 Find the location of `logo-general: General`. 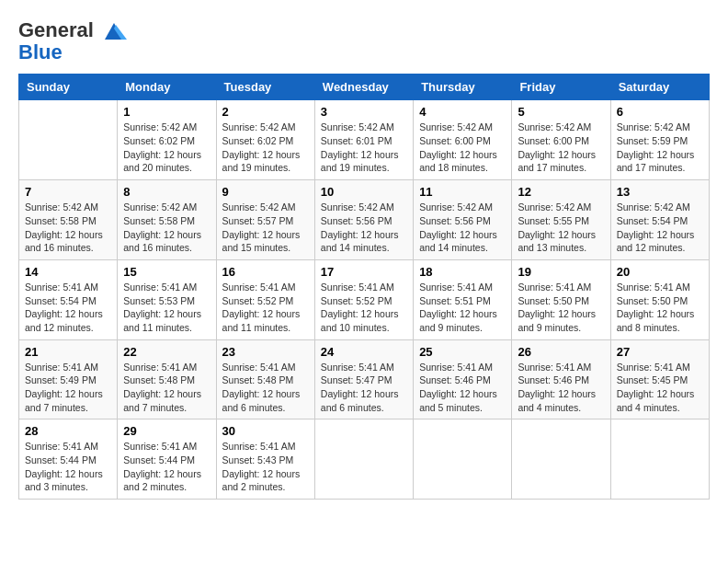

logo-general: General is located at coordinates (56, 29).